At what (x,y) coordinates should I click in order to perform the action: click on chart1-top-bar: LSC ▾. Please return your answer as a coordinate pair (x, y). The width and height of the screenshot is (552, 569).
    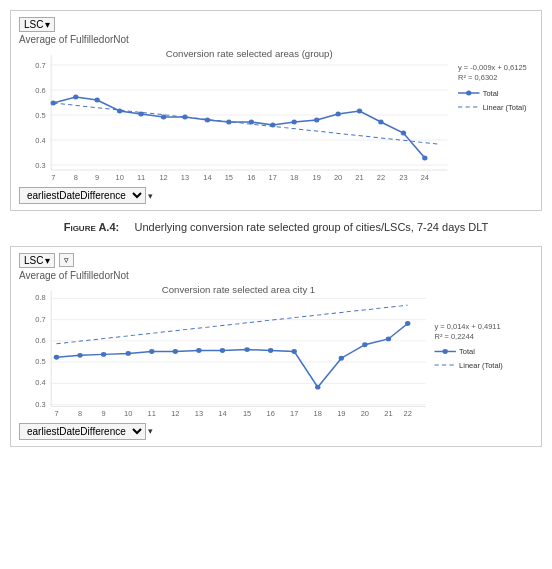
    Looking at the image, I should click on (276, 24).